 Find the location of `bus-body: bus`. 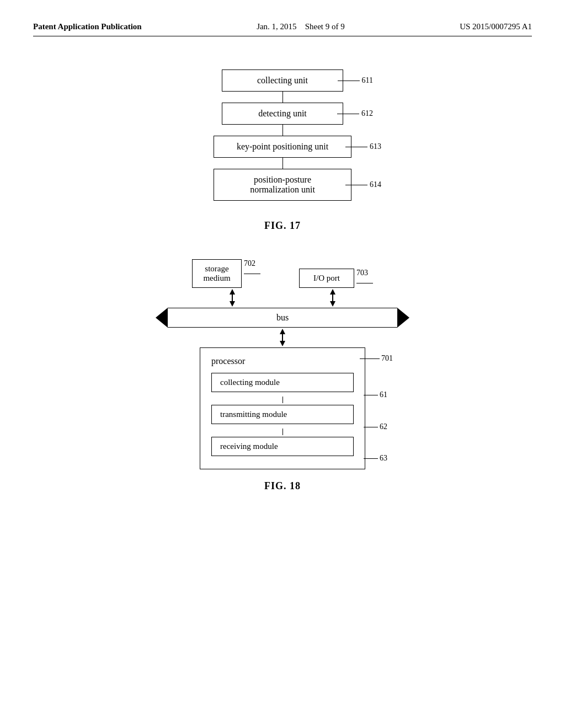

bus-body: bus is located at coordinates (282, 318).